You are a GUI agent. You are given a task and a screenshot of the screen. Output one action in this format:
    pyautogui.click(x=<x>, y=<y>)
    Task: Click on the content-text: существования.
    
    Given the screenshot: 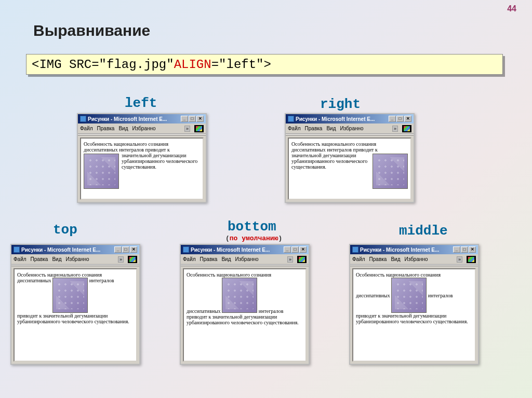 What is the action you would take?
    pyautogui.click(x=309, y=167)
    